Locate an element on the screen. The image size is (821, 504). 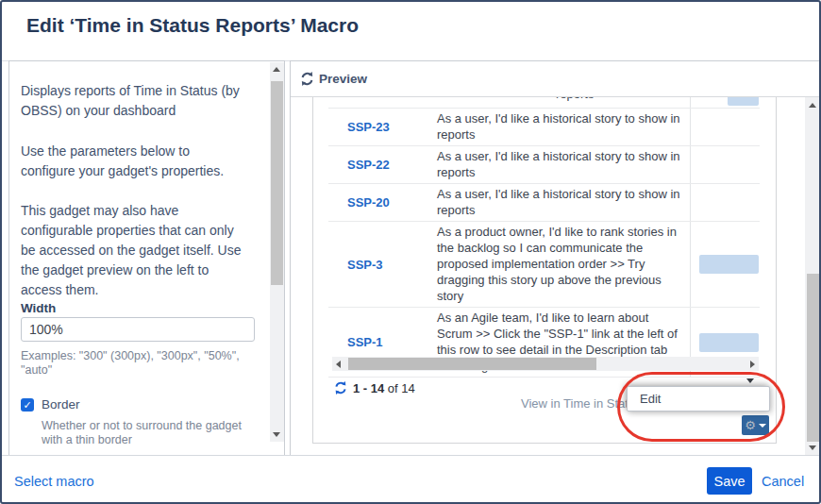
view-in-time-in-status-link: View in Time in Statu is located at coordinates (578, 404).